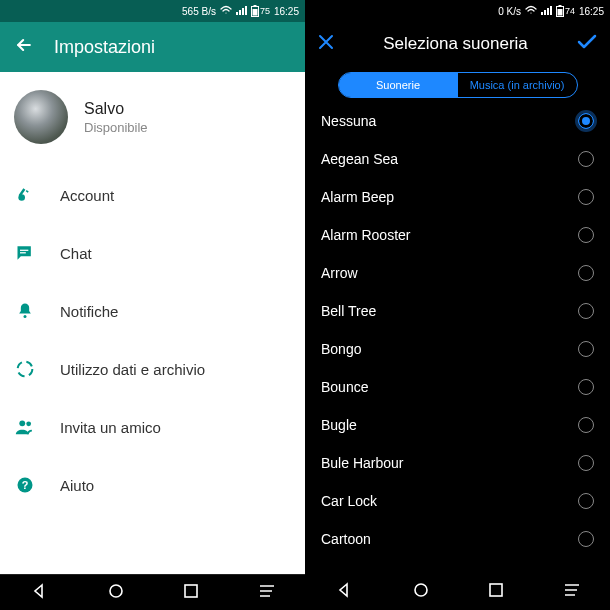  I want to click on ringtone-label: Bongo, so click(341, 349).